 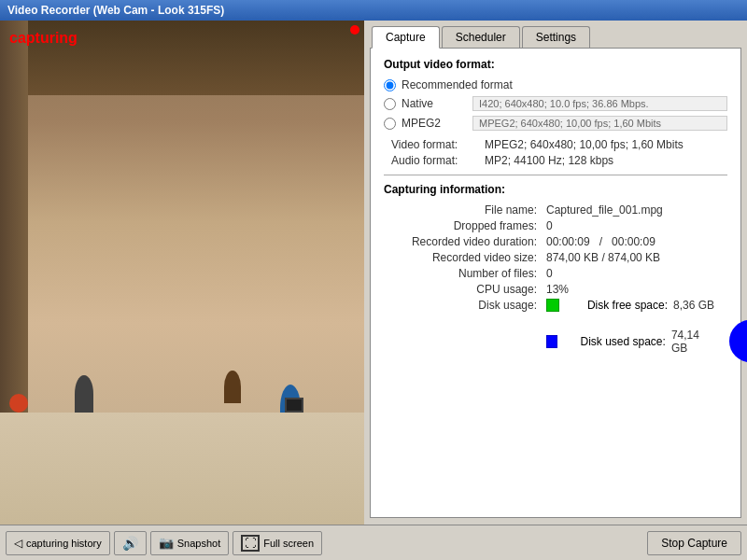 I want to click on disk-used-value: 74,14 GB, so click(x=691, y=342).